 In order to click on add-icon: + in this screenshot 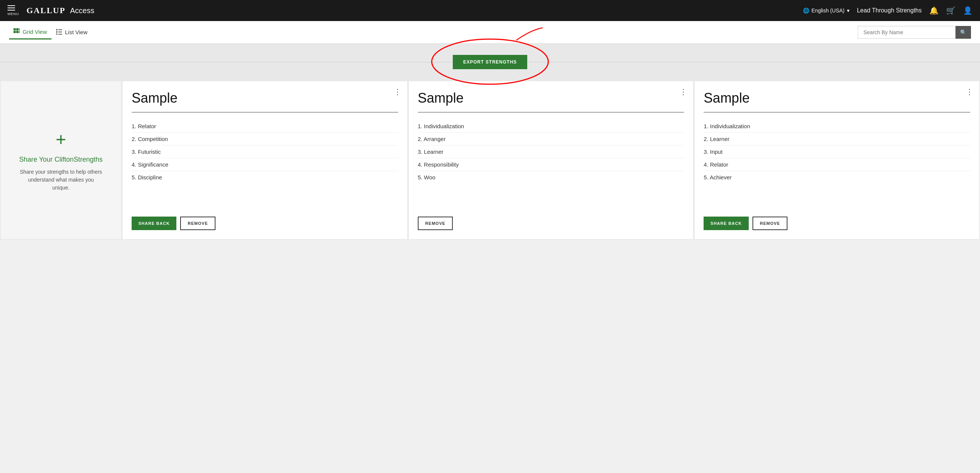, I will do `click(61, 139)`.